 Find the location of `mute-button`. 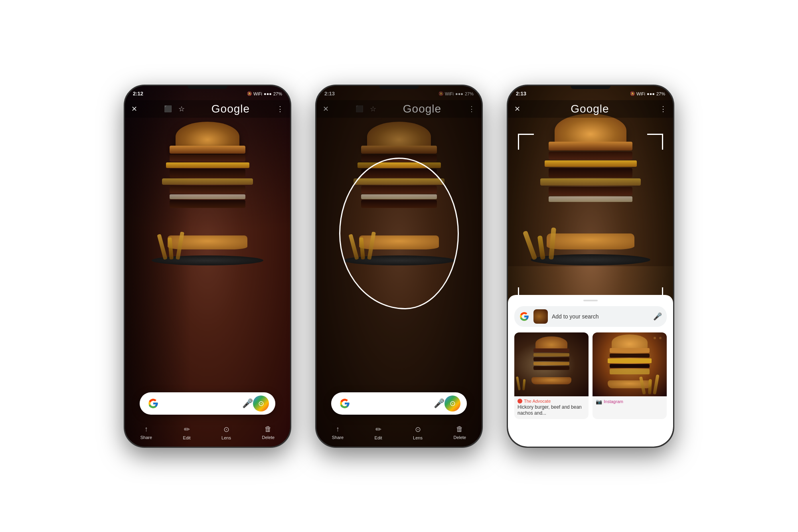

mute-button is located at coordinates (124, 160).